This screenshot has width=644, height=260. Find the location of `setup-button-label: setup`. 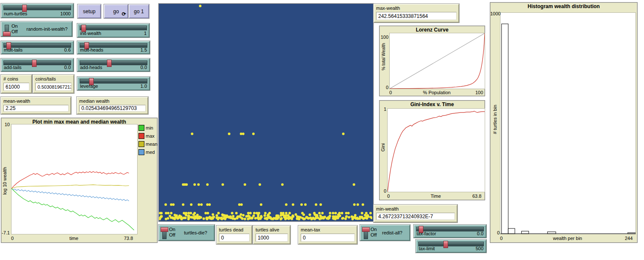

setup-button-label: setup is located at coordinates (89, 12).